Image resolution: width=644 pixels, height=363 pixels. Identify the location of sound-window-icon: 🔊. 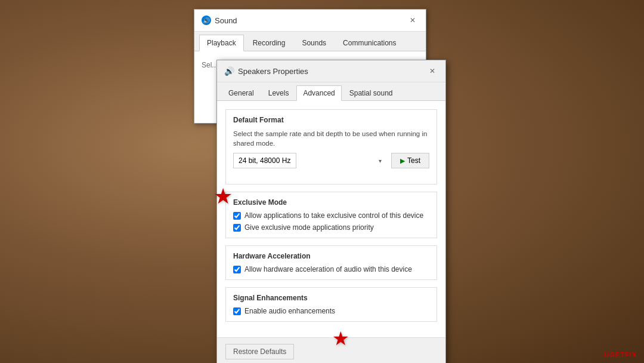
(206, 20).